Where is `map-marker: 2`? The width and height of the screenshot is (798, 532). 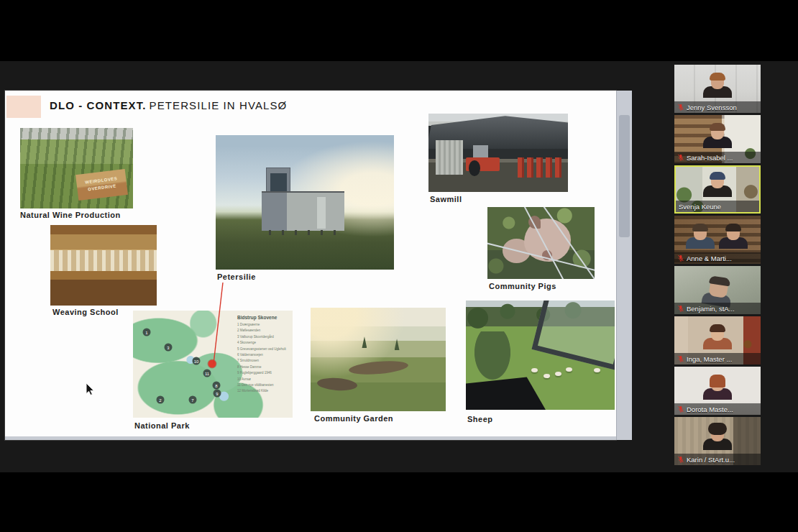
map-marker: 2 is located at coordinates (161, 400).